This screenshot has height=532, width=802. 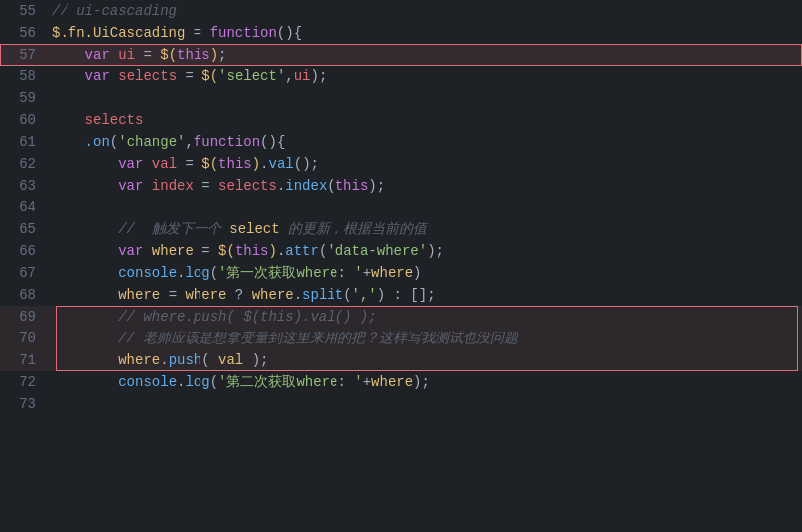 What do you see at coordinates (425, 229) in the screenshot?
I see `line-content: // 触发下一个 select 的更新，根据当前的值` at bounding box center [425, 229].